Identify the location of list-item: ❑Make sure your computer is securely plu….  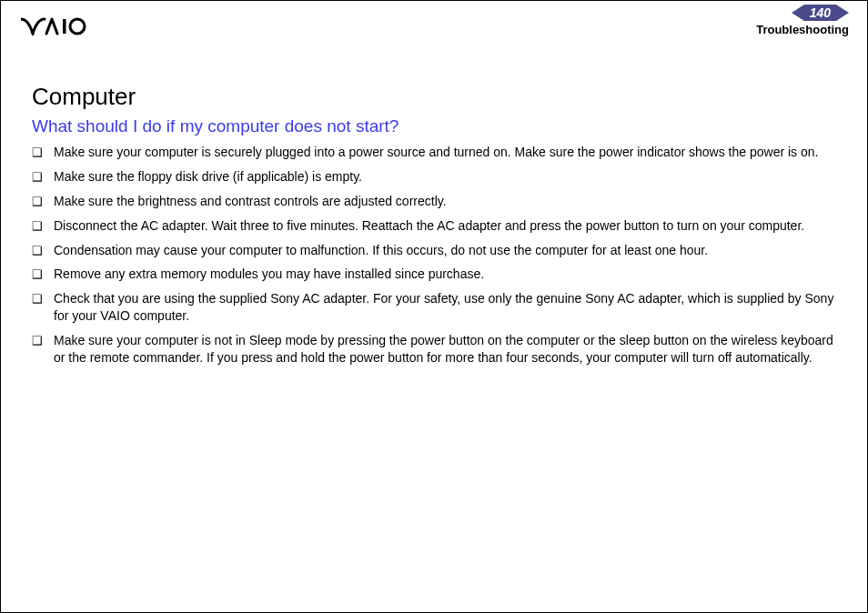
(434, 153).